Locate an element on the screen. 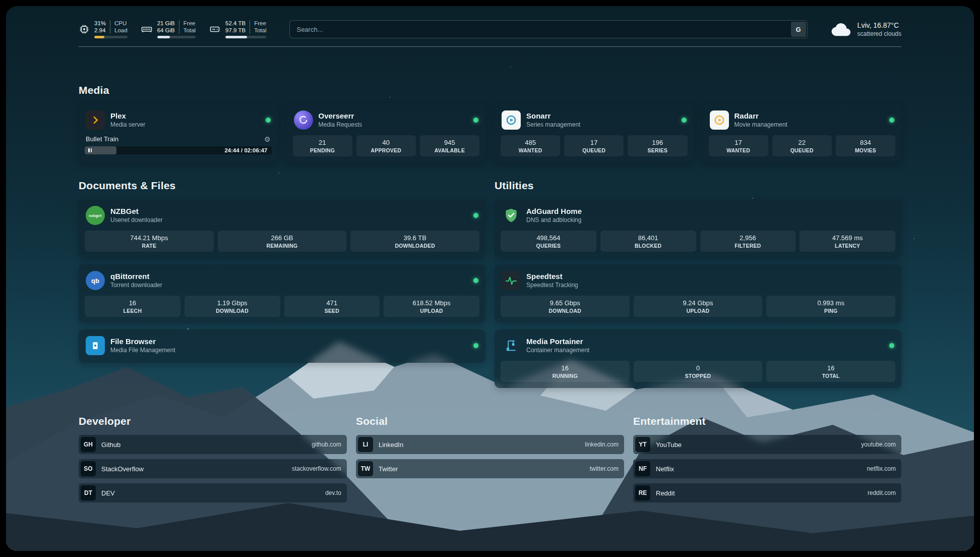  app-card-plex: Plex Media server Bullet Train ⚙ 24:44 /… is located at coordinates (178, 133).